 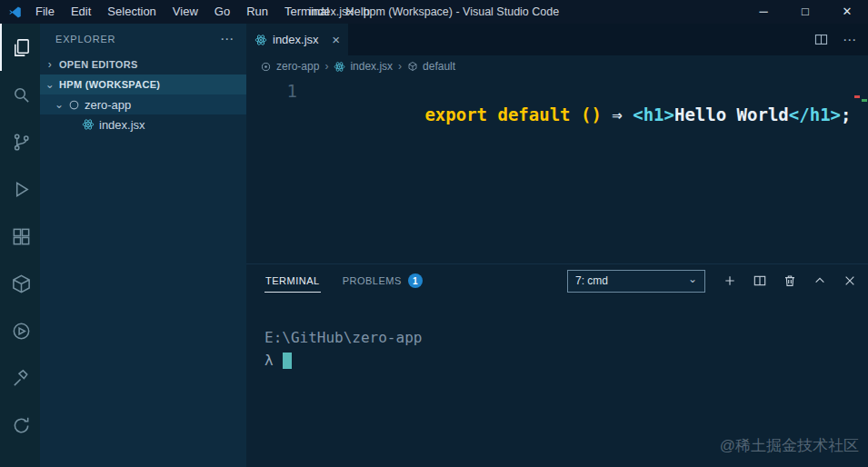 I want to click on open-editors-label: OPEN EDITORS, so click(x=98, y=65).